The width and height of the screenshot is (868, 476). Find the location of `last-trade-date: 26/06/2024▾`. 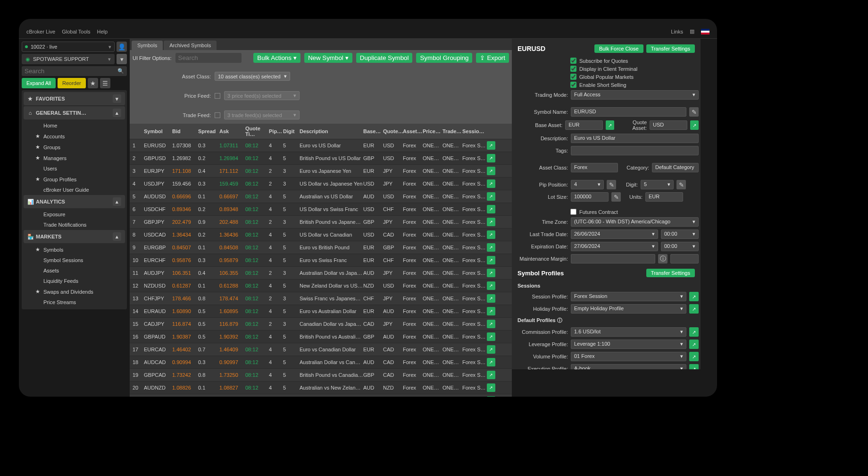

last-trade-date: 26/06/2024▾ is located at coordinates (614, 234).